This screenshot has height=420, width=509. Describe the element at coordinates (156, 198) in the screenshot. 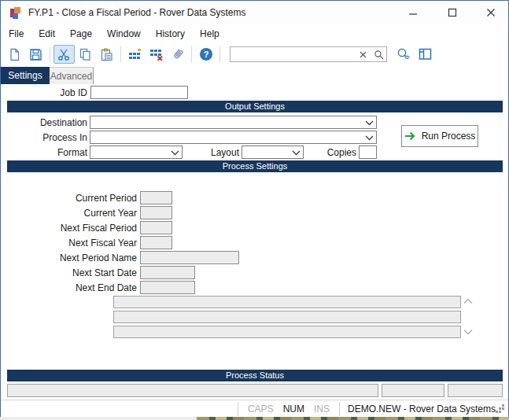

I see `current-period-field` at that location.